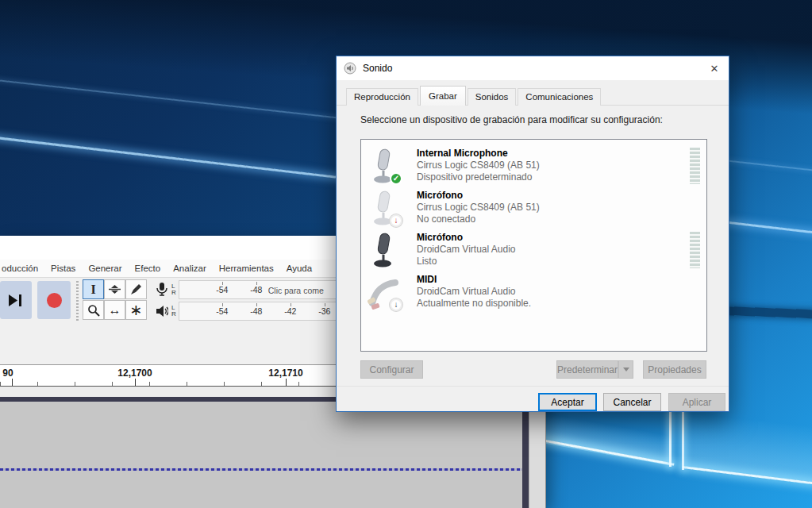 The height and width of the screenshot is (508, 812). Describe the element at coordinates (533, 208) in the screenshot. I see `device-row-microfono-cirrus: ↓ Micrófono Cirrus Logic CS8409 (AB 51) …` at that location.